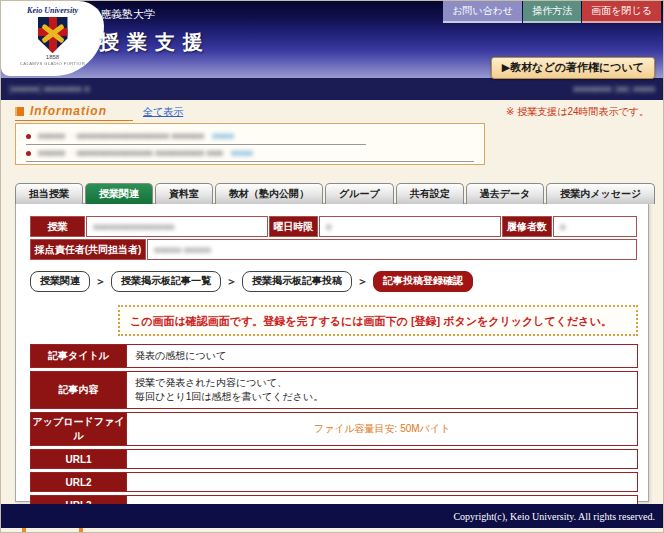  I want to click on tab-materials: 教材（塾内公開）, so click(269, 194).